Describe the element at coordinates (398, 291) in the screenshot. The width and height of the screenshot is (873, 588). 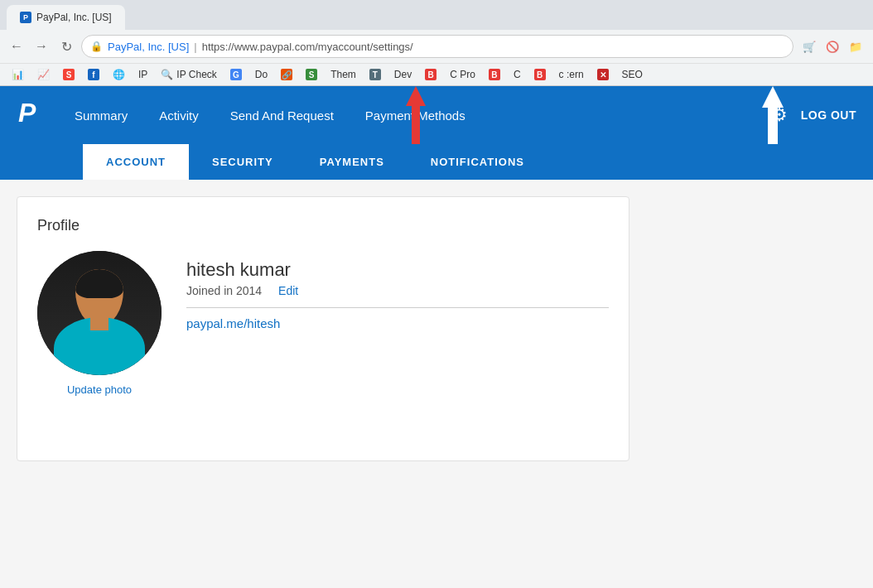
I see `profile-joined-row: Joined in 2014 Edit` at that location.